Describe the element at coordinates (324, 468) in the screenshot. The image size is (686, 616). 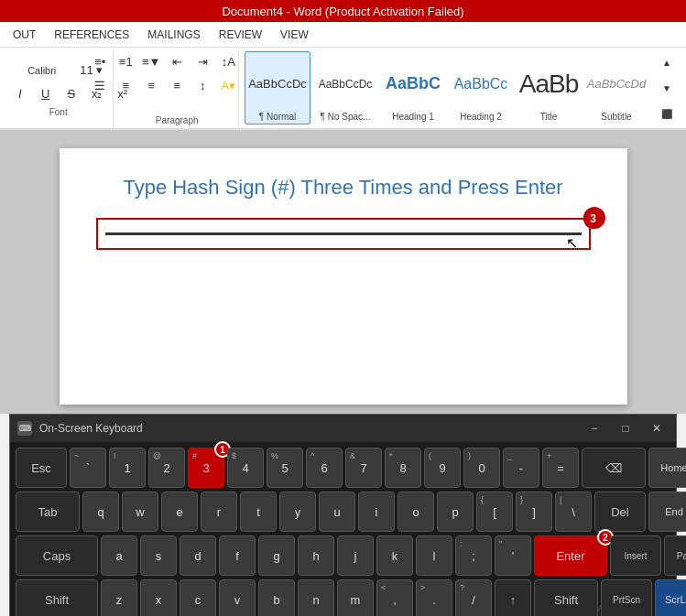
I see `key-6: ^6` at that location.